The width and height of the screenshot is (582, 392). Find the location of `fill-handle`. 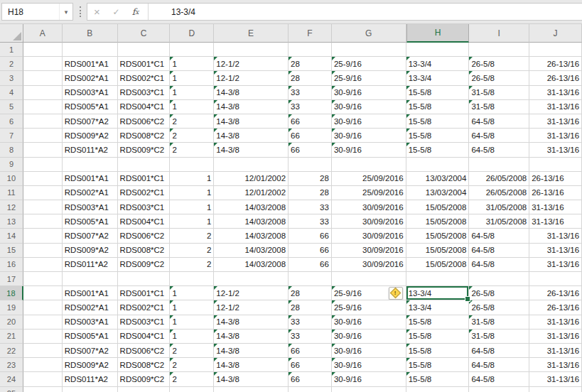

fill-handle is located at coordinates (468, 299).